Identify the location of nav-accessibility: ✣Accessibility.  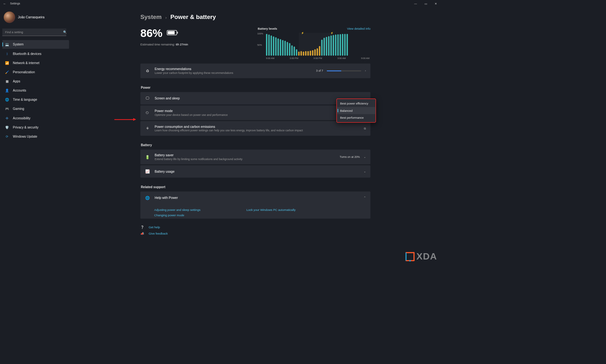
(35, 118).